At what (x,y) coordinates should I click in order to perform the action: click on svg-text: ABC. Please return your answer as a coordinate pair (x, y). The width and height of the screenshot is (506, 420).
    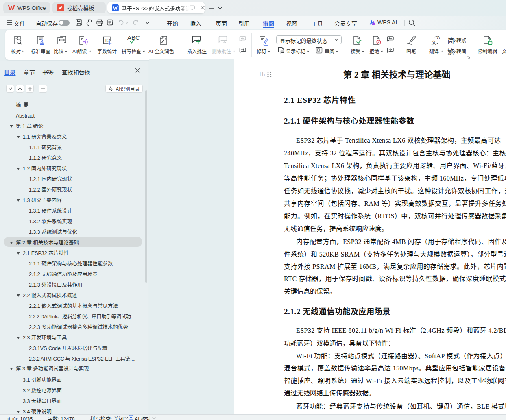
    Looking at the image, I should click on (133, 37).